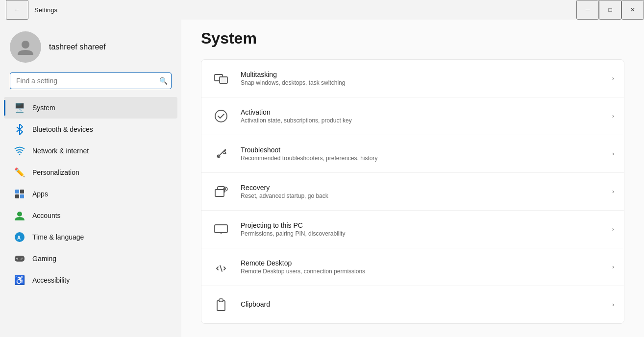 This screenshot has height=337, width=644. Describe the element at coordinates (91, 280) in the screenshot. I see `sidebar-item-accessibility: ♿ Accessibility` at that location.